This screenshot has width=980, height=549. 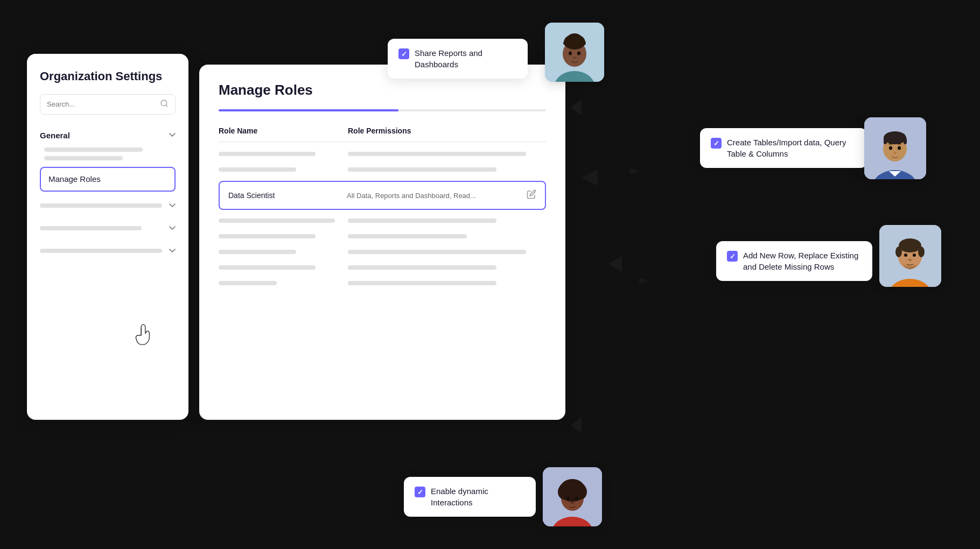 I want to click on col-role-perms-header: Role Permissions, so click(x=447, y=131).